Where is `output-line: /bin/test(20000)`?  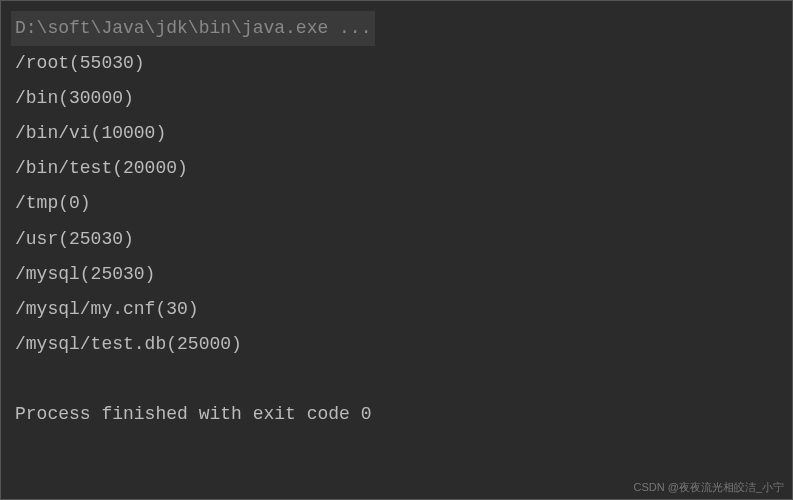
output-line: /bin/test(20000) is located at coordinates (396, 168).